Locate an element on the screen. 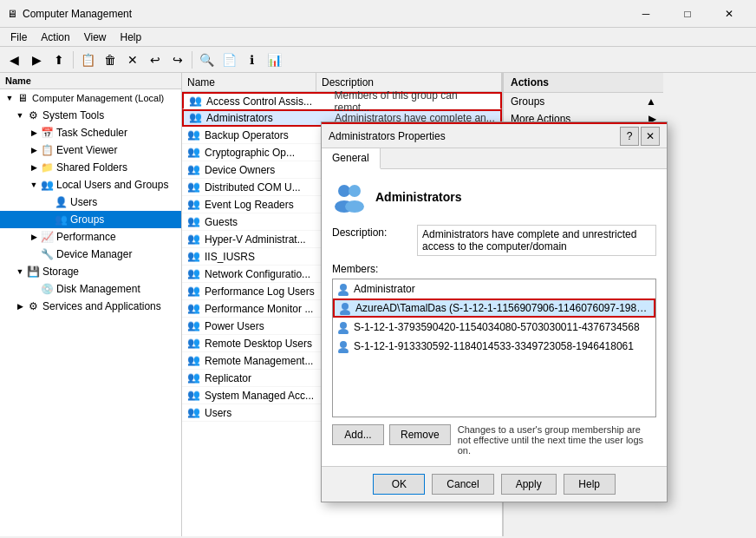 The height and width of the screenshot is (538, 756). tab-general: General is located at coordinates (351, 159).